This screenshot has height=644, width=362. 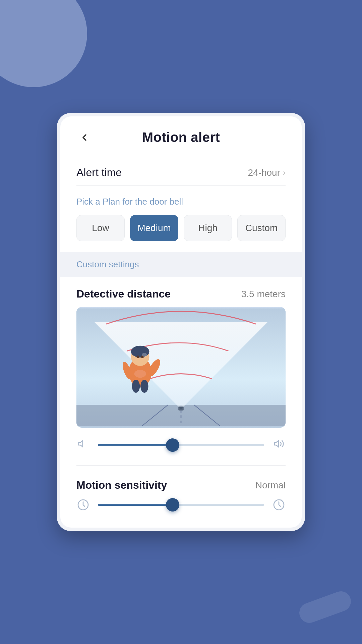 I want to click on page-title: Motion alert, so click(x=181, y=138).